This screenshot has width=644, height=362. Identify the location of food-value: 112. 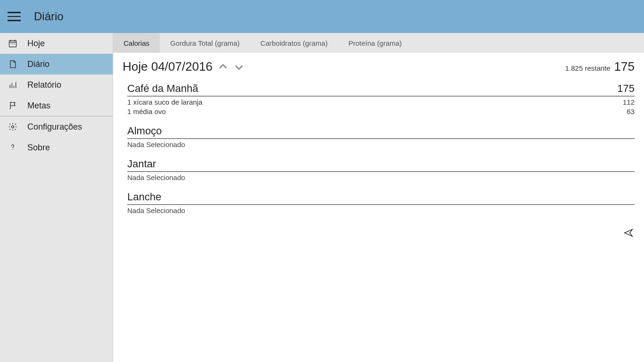
(629, 102).